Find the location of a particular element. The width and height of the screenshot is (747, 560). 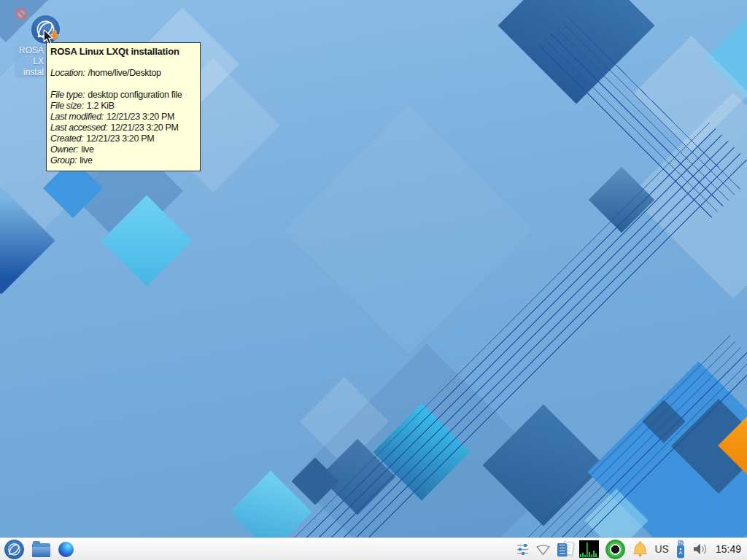

tooltip-row-modified: Last modified:12/21/23 3:20 PM is located at coordinates (123, 117).